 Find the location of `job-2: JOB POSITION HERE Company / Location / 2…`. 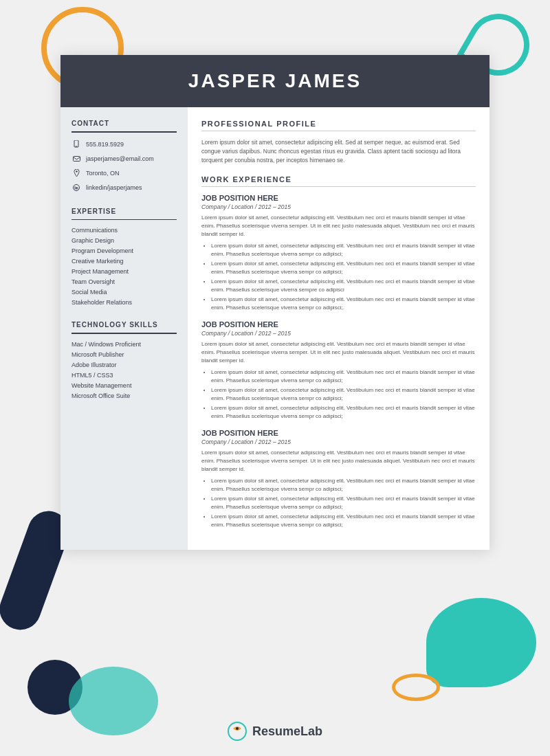

job-2: JOB POSITION HERE Company / Location / 2… is located at coordinates (338, 370).